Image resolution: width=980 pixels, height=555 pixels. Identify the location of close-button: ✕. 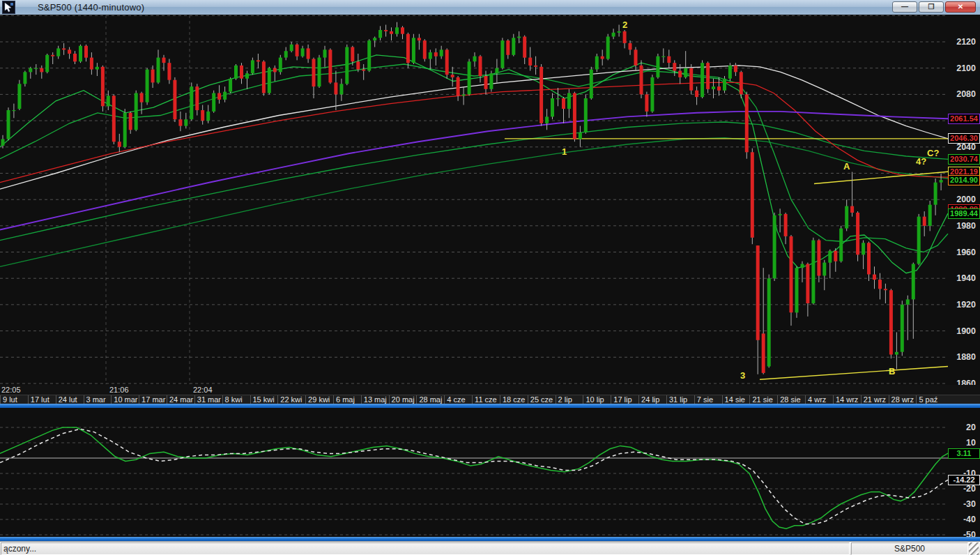
(960, 7).